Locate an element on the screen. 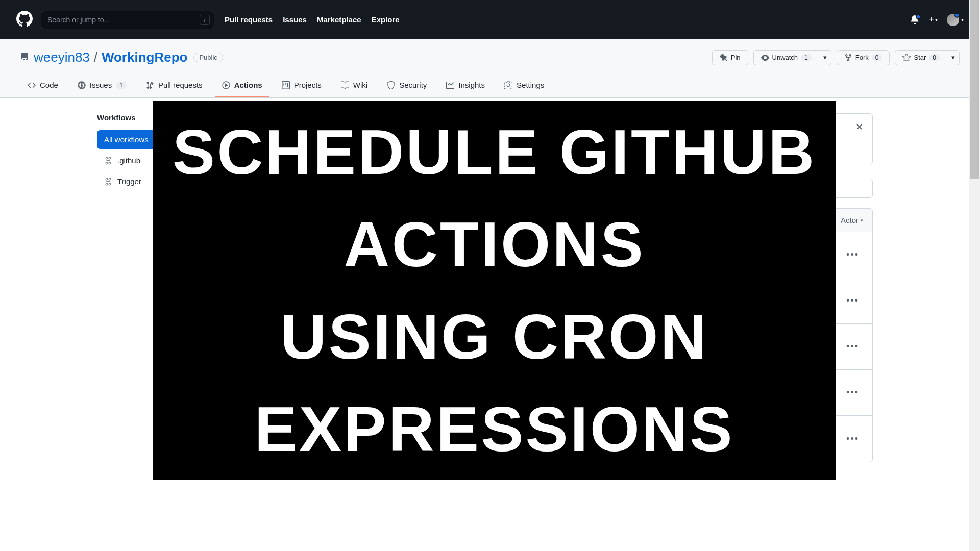 This screenshot has height=551, width=980. plus-icon: + is located at coordinates (931, 19).